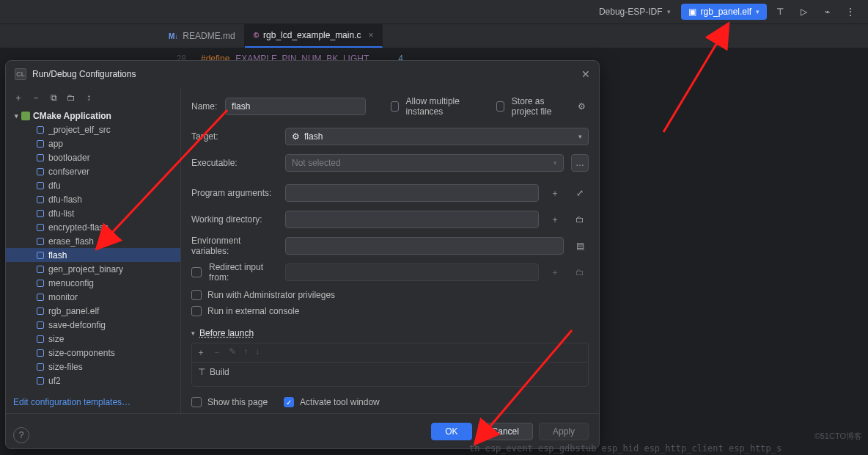  I want to click on gear-icon: ⚙, so click(582, 106).